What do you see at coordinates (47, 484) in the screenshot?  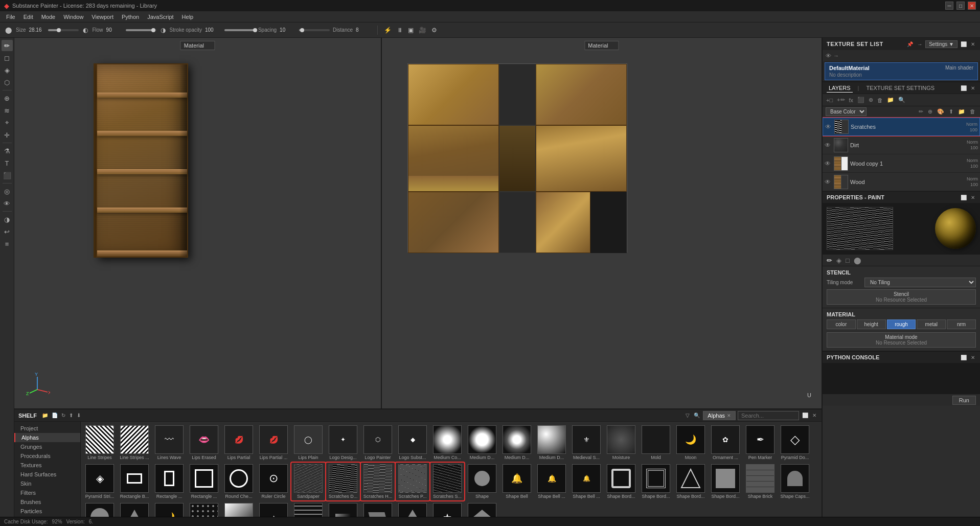 I see `cat-skin: Skin` at bounding box center [47, 484].